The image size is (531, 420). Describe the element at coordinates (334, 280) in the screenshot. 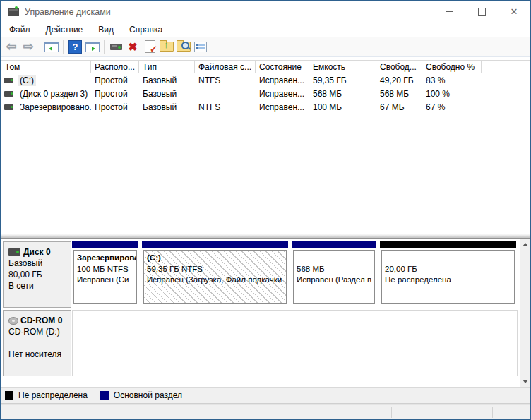

I see `partition-status-line: Исправен (Раздел в` at that location.